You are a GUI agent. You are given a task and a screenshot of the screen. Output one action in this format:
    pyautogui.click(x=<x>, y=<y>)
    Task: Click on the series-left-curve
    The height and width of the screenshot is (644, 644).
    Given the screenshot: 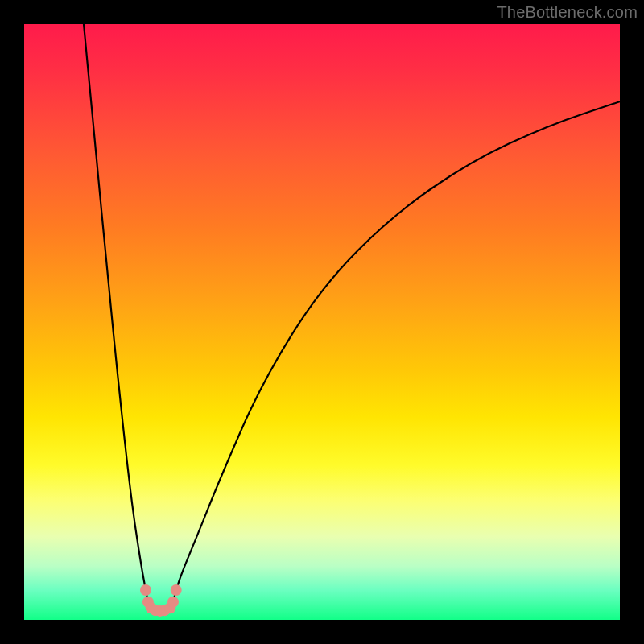 What is the action you would take?
    pyautogui.click(x=118, y=316)
    